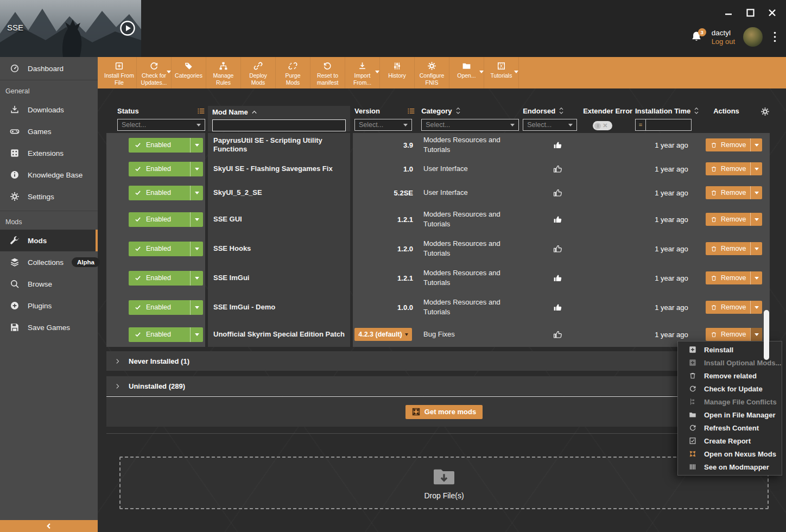  What do you see at coordinates (432, 73) in the screenshot?
I see `toolbar-configure-fnis: Configure FNIS` at bounding box center [432, 73].